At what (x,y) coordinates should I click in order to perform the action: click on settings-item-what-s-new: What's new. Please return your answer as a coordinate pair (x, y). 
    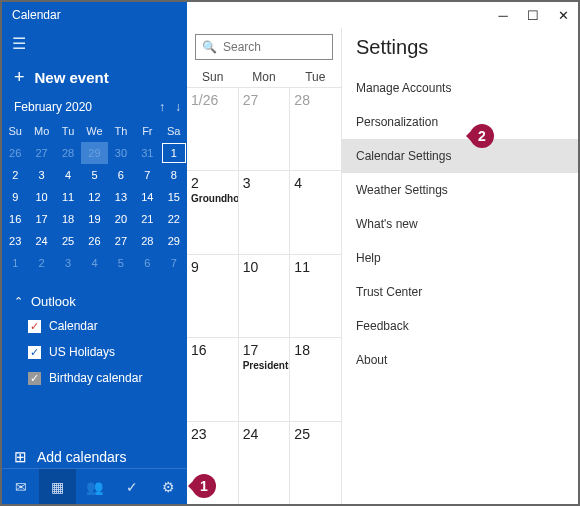
    Looking at the image, I should click on (460, 224).